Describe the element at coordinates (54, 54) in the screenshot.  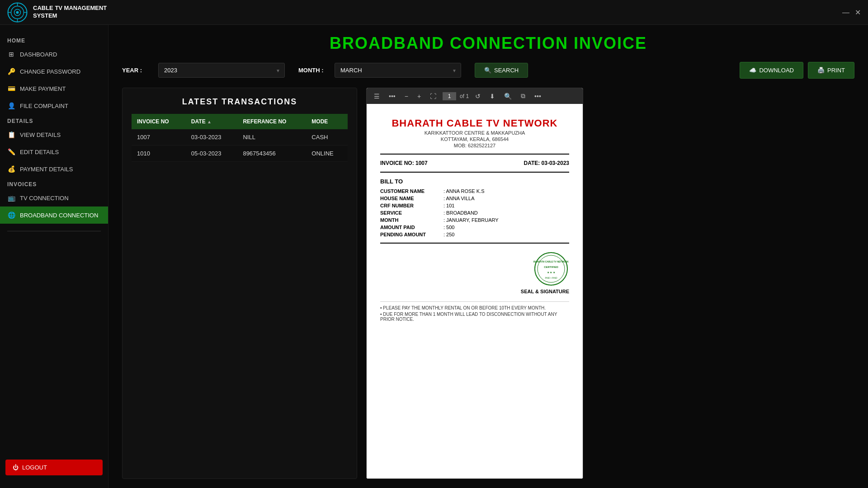
I see `sidebar-item-dashboard: ⊞ DASHBOARD` at that location.